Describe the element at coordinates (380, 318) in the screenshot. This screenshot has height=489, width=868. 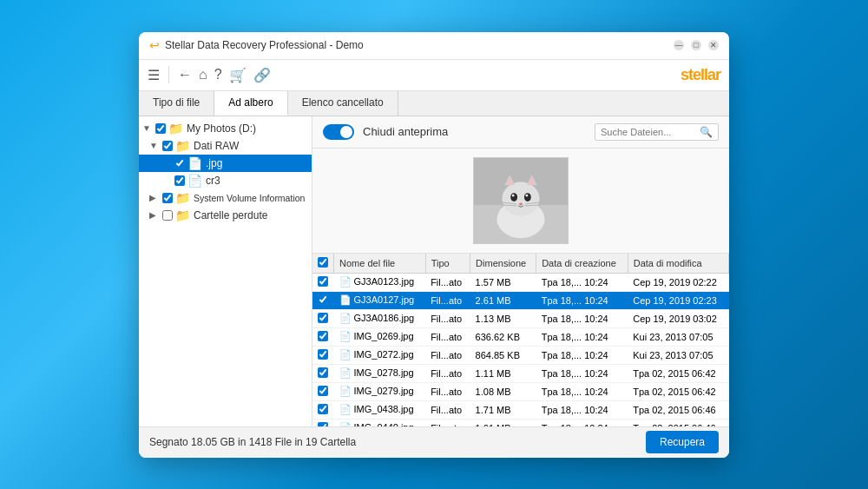
I see `row-filename: 📄GJ3A0186.jpg` at that location.